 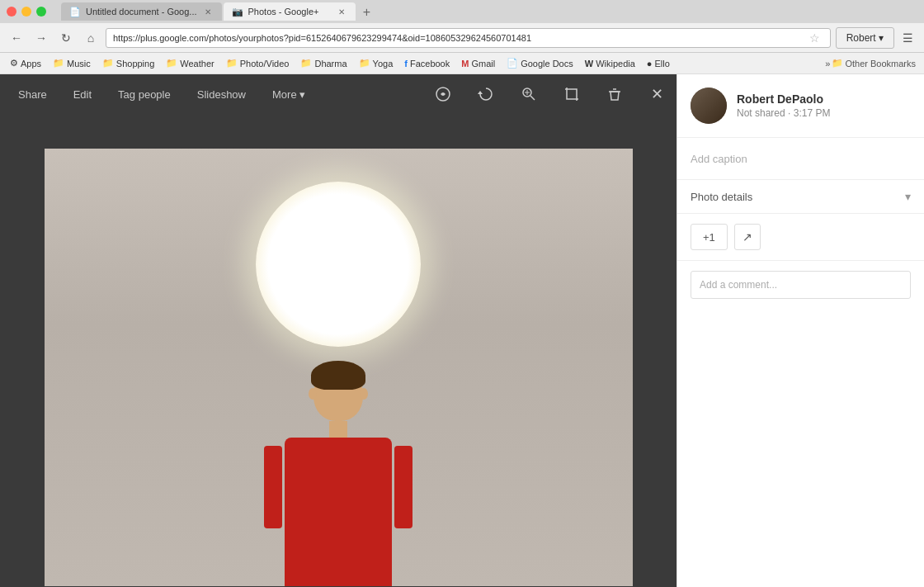 I want to click on bookmark-music-label: Music, so click(x=79, y=64).